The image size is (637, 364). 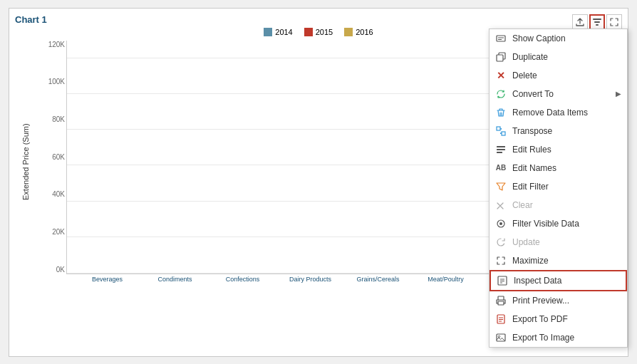 What do you see at coordinates (597, 22) in the screenshot?
I see `filter-button` at bounding box center [597, 22].